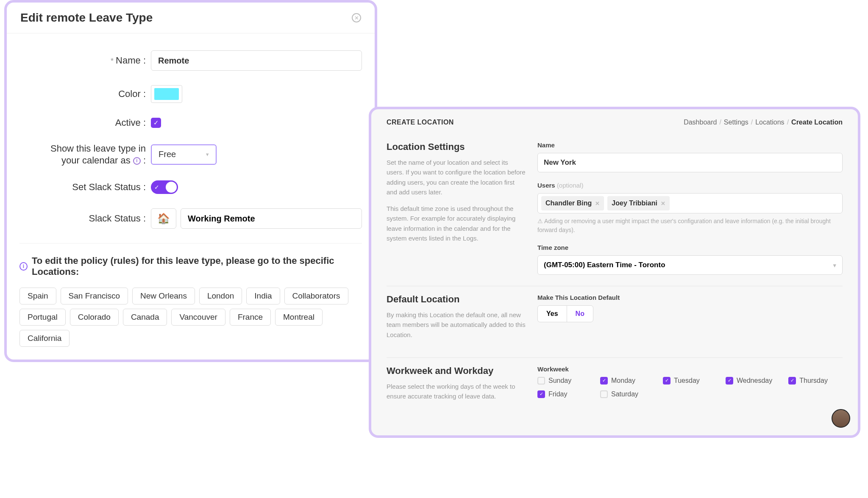 Image resolution: width=868 pixels, height=498 pixels. What do you see at coordinates (754, 381) in the screenshot?
I see `day-label: Wednesday` at bounding box center [754, 381].